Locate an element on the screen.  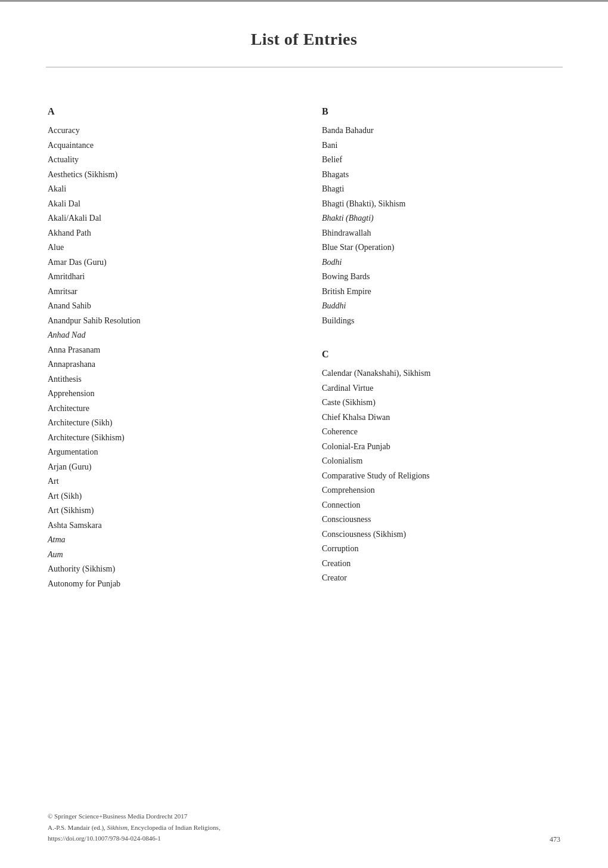
top-rule is located at coordinates (304, 1).